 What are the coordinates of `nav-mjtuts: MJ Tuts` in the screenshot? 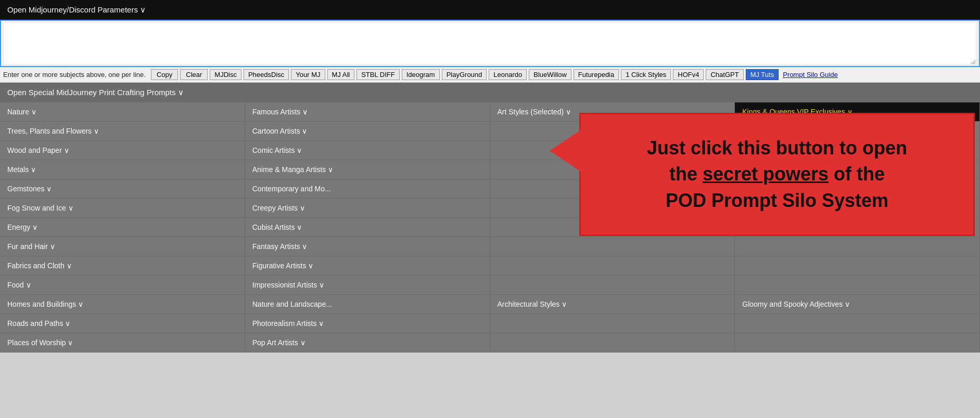 It's located at (762, 75).